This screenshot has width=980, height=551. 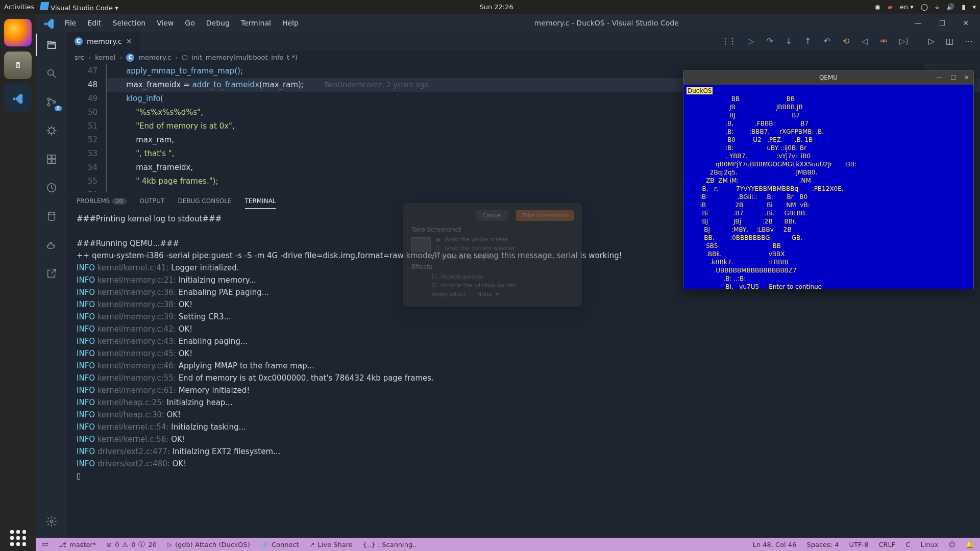 I want to click on status-bell-icon: 🔔, so click(x=970, y=545).